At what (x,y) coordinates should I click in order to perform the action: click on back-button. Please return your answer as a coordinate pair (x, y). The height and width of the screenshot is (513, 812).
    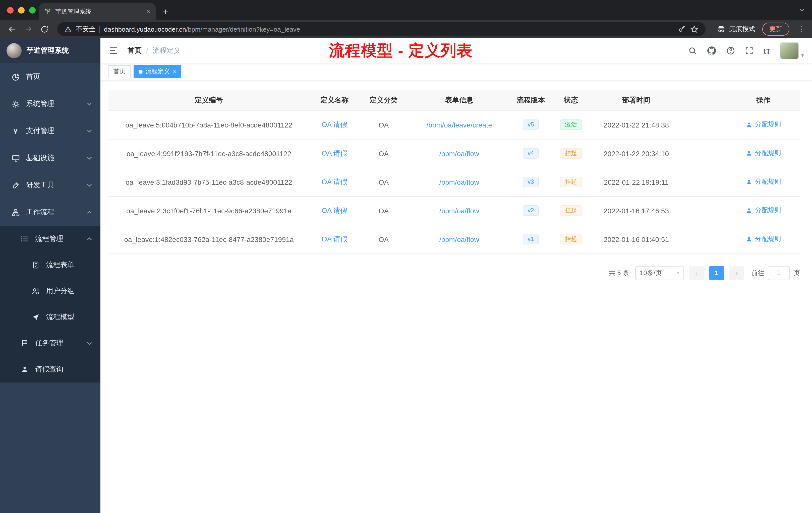
    Looking at the image, I should click on (12, 29).